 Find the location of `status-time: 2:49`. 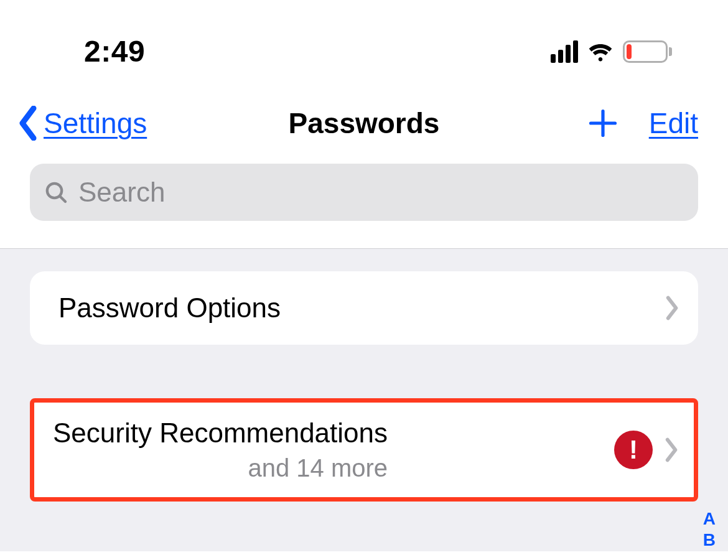

status-time: 2:49 is located at coordinates (114, 51).